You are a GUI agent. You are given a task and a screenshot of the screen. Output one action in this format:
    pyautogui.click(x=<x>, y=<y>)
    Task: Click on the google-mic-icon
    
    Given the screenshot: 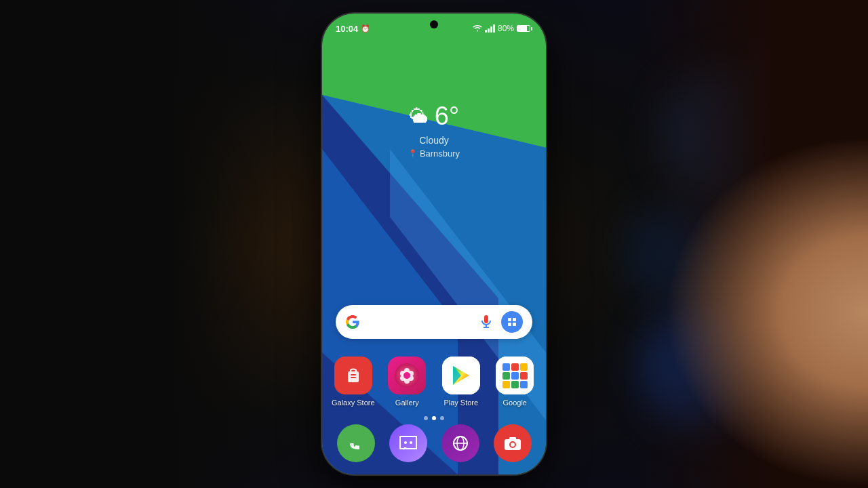 What is the action you would take?
    pyautogui.click(x=486, y=322)
    